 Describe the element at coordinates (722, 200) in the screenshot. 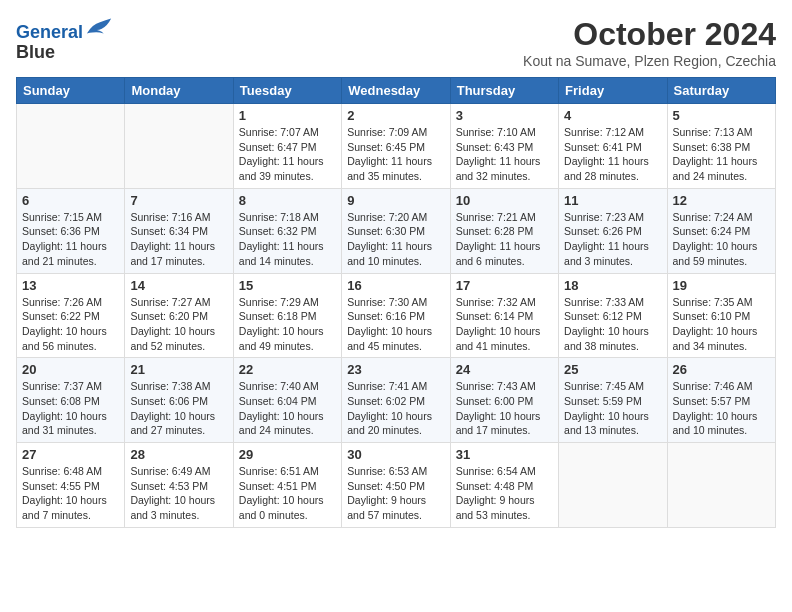

I see `day-number: 12` at that location.